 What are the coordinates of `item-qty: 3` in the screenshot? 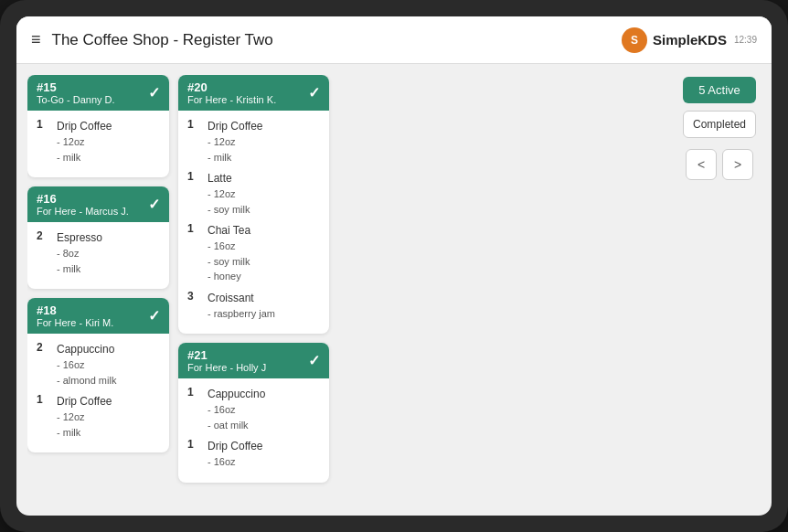 It's located at (194, 305).